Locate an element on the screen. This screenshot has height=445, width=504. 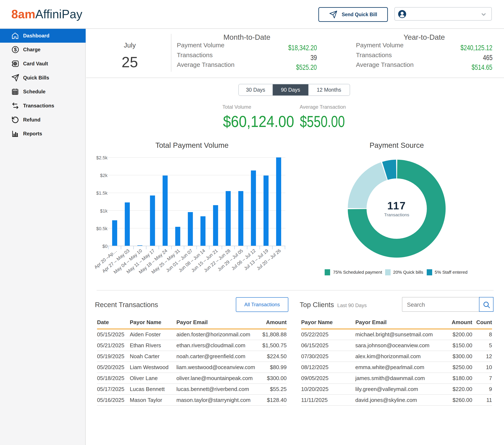
svg-text: $1.5k is located at coordinates (102, 193).